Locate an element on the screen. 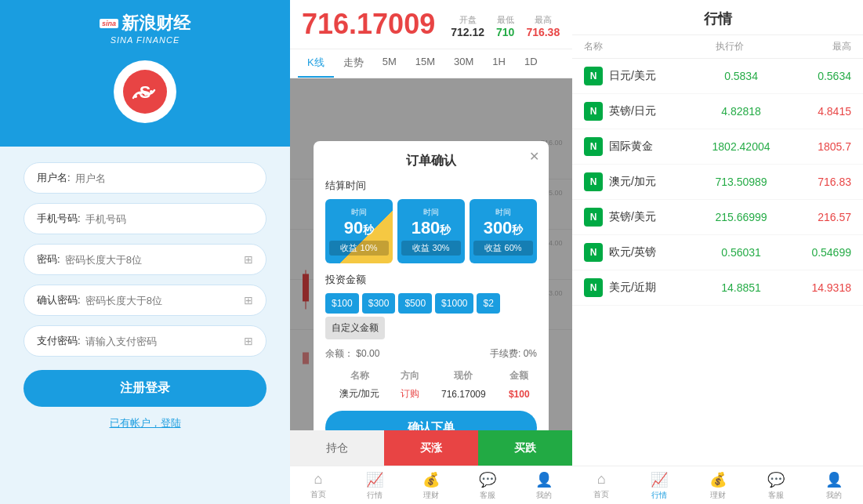 The image size is (863, 504). market-row-0: N 日元/美元 0.5834 0.5634 is located at coordinates (718, 77).